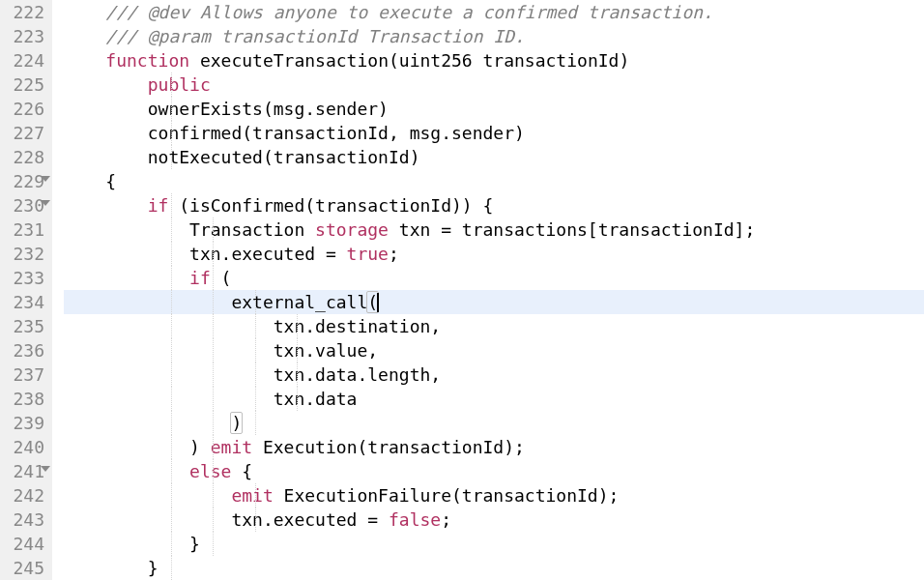 This screenshot has height=580, width=924. I want to click on code-token: emit, so click(251, 495).